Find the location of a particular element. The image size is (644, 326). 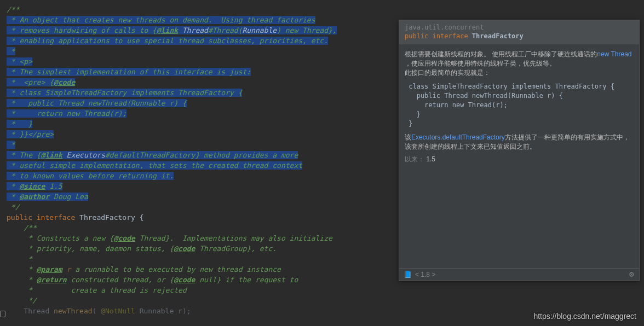

code-text: * enabling applications to use special t… is located at coordinates (168, 40).